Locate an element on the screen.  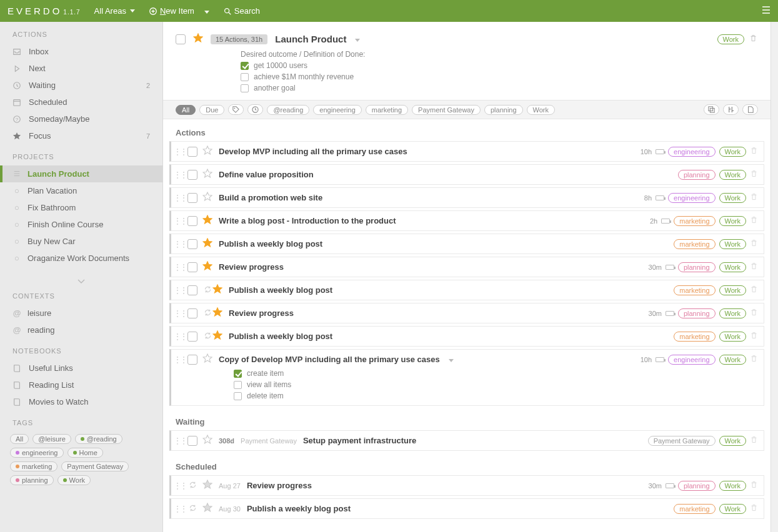
tag-pill-engineering: engineering is located at coordinates (37, 453).